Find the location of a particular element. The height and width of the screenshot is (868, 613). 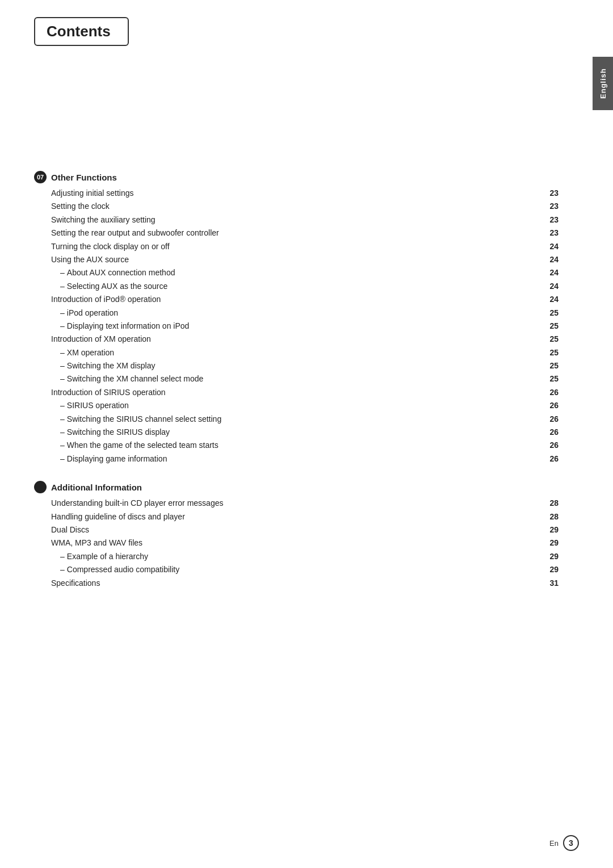

toc-entry: Introduction of iPod® operation24 is located at coordinates (305, 299).